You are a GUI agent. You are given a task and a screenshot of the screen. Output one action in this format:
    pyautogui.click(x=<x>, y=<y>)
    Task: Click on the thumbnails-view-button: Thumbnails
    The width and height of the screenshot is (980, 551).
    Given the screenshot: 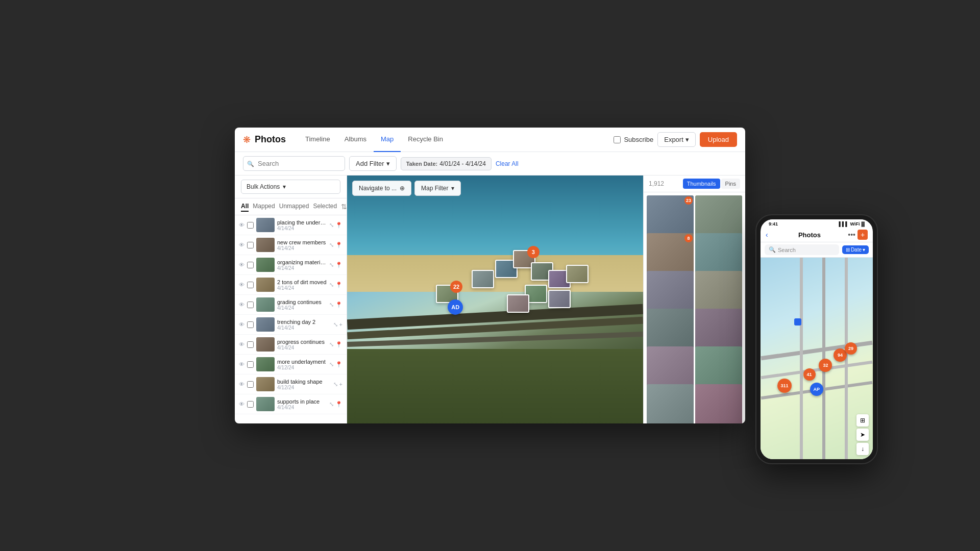 What is the action you would take?
    pyautogui.click(x=701, y=184)
    